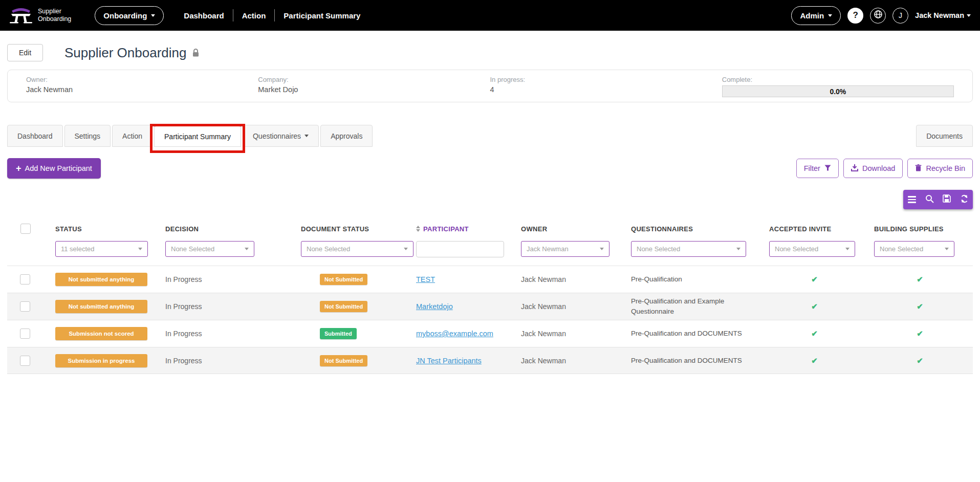  What do you see at coordinates (374, 86) in the screenshot?
I see `info-company: Company: Market Dojo` at bounding box center [374, 86].